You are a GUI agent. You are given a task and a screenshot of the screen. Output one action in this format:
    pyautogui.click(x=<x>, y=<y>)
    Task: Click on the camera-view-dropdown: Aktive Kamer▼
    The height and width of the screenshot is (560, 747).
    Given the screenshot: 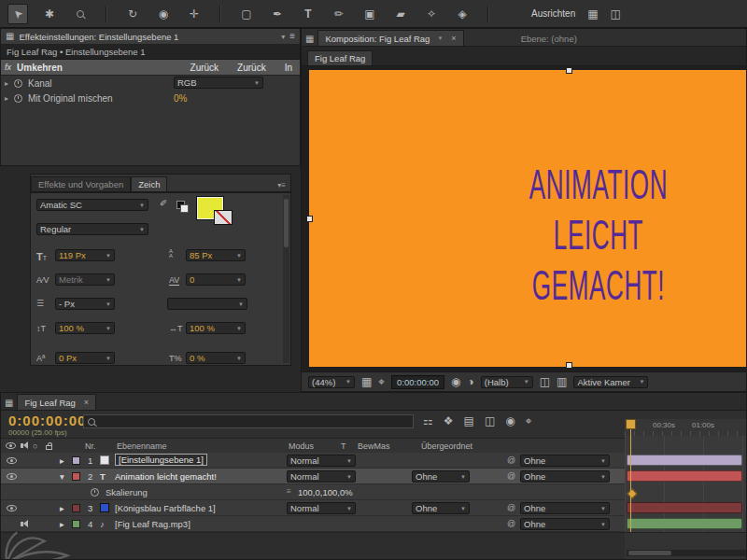 What is the action you would take?
    pyautogui.click(x=611, y=383)
    